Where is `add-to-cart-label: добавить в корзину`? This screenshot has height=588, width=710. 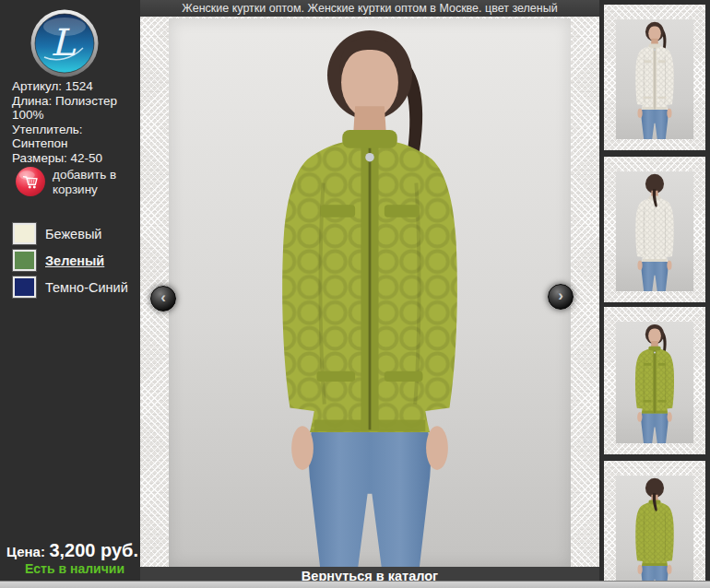
add-to-cart-label: добавить в корзину is located at coordinates (94, 182).